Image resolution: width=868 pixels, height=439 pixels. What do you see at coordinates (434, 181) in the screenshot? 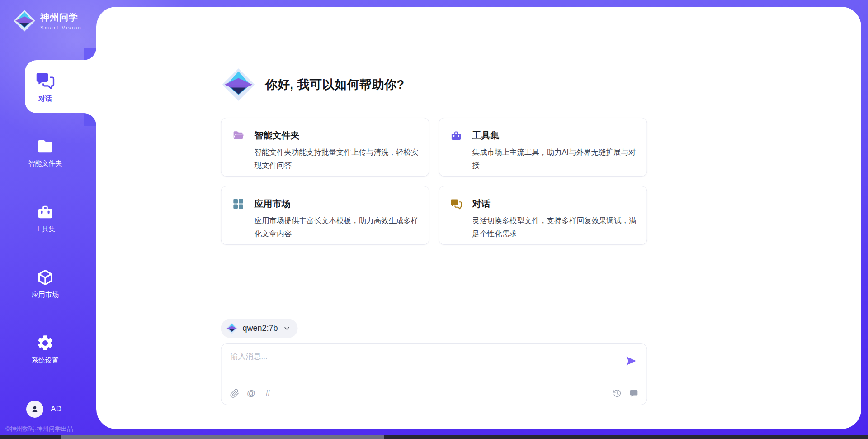
I see `feature-cards: 智能文件夹 智能文件夹功能支持批量文件上传与清洗，轻松实现文件问答 工具集 集成…` at bounding box center [434, 181].